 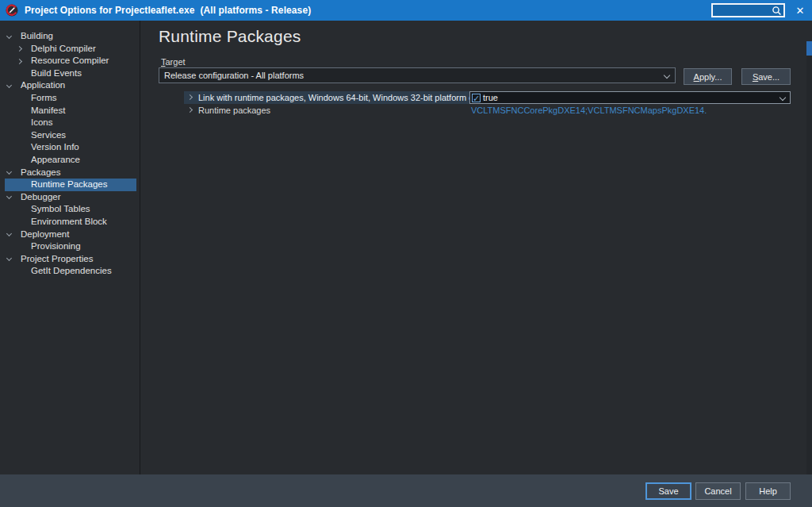 I want to click on boolean-value-text: true, so click(x=490, y=98).